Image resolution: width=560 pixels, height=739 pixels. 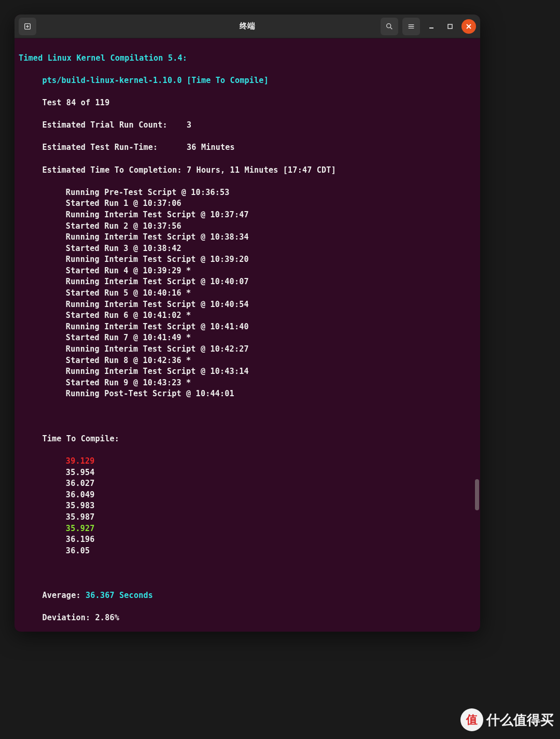 I want to click on run-log-line: Started Run 4 @ 10:39:29 *, so click(x=248, y=271).